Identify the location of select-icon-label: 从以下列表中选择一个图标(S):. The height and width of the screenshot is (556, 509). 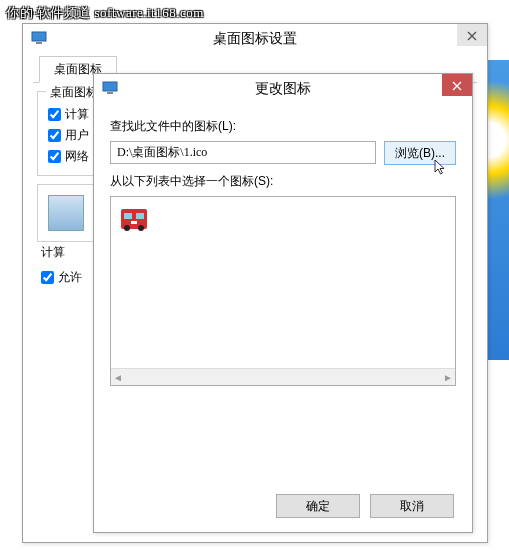
(283, 182).